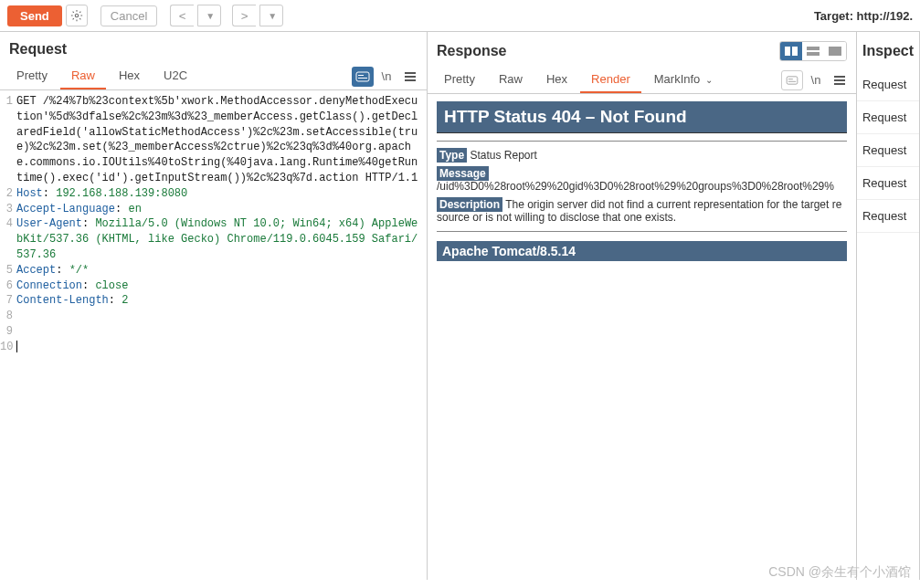 Image resolution: width=920 pixels, height=588 pixels. Describe the element at coordinates (863, 16) in the screenshot. I see `target-label: Target: http://192.` at that location.